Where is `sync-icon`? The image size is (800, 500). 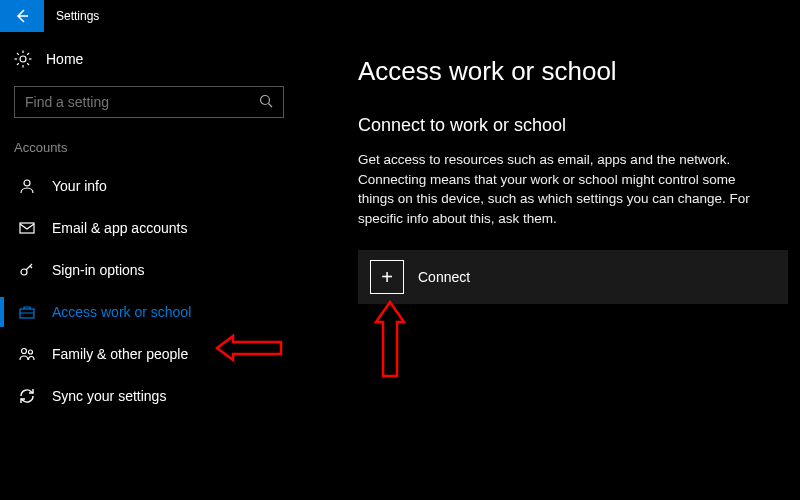 sync-icon is located at coordinates (27, 396).